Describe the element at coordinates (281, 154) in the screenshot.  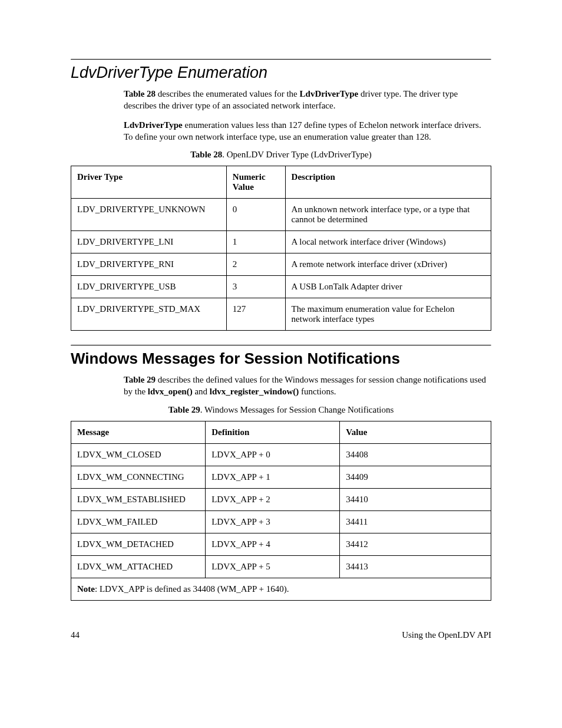
I see `table28-caption: Table 28. OpenLDV Driver Type (LdvDriver…` at that location.